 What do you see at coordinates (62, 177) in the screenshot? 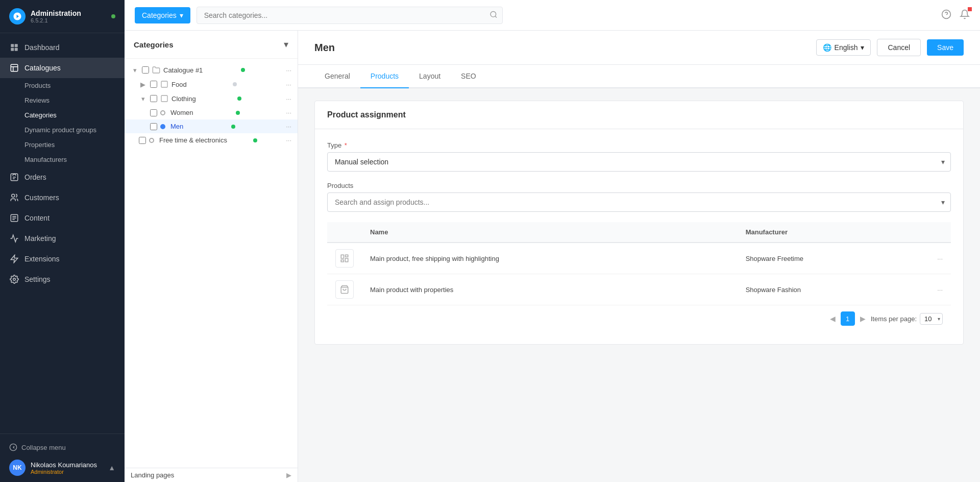
I see `sidebar-item-orders: Orders` at bounding box center [62, 177].